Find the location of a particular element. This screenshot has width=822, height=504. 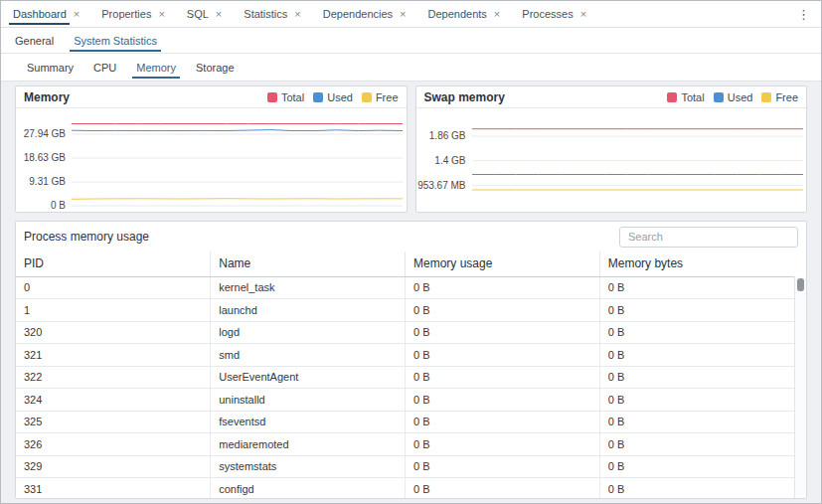

process-table-title: Process memory usage is located at coordinates (86, 237).